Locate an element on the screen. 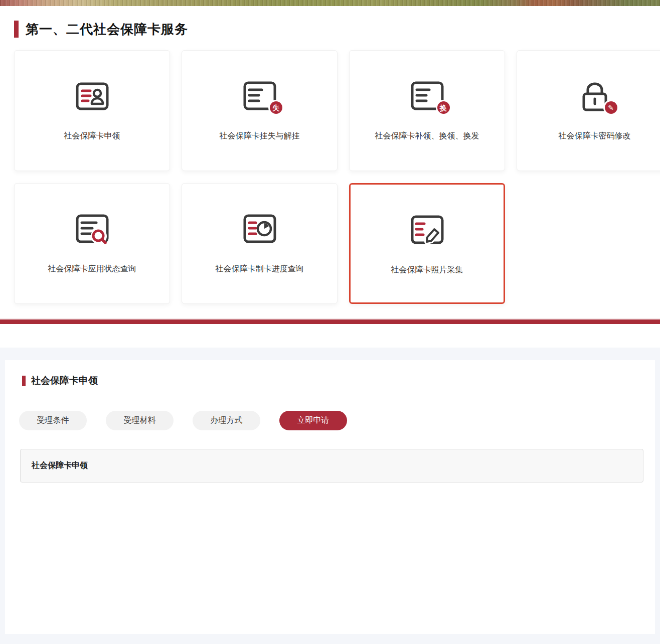 The image size is (660, 644). tab-apply-now: 立即申请 is located at coordinates (313, 420).